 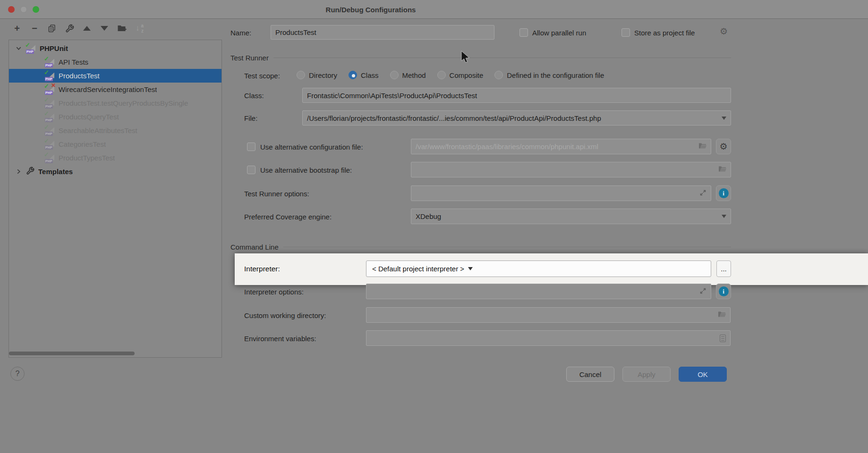 I want to click on zoom-window-button, so click(x=36, y=9).